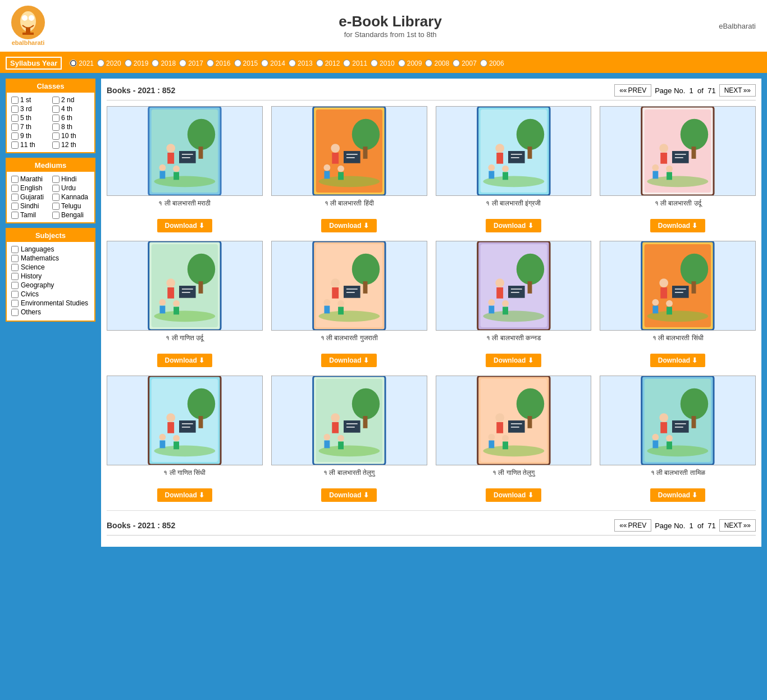 This screenshot has height=700, width=767. I want to click on subject-label-geography: Geography, so click(51, 285).